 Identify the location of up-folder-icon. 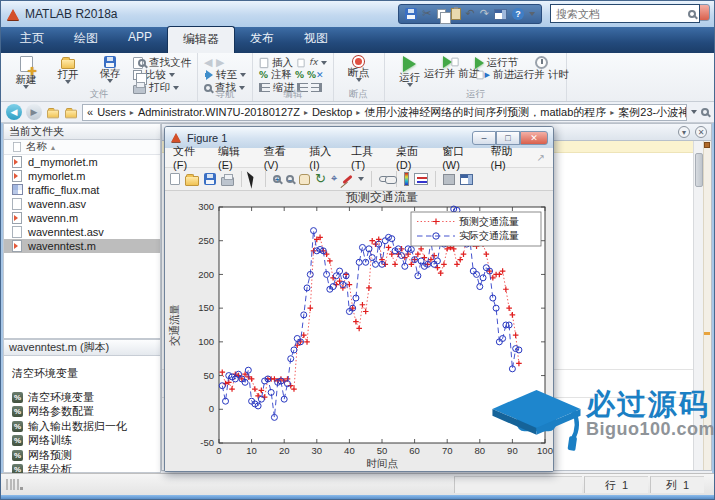
(53, 114).